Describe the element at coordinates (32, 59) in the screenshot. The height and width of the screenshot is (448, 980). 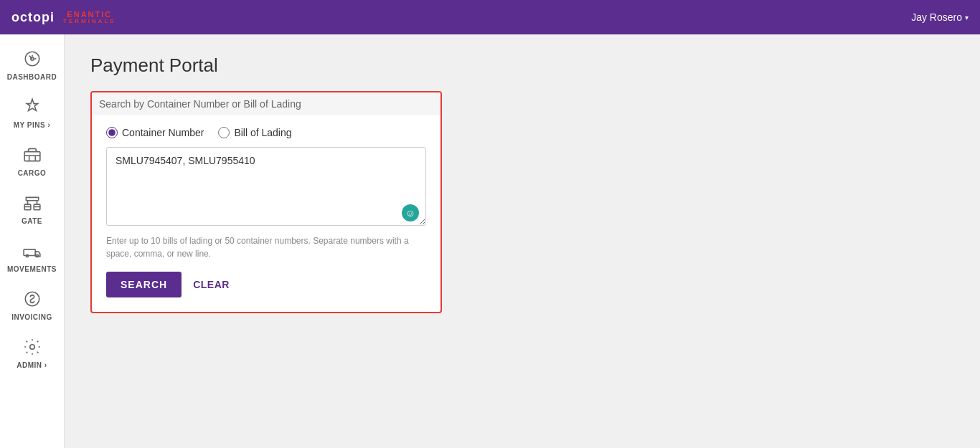
I see `dashboard-icon` at that location.